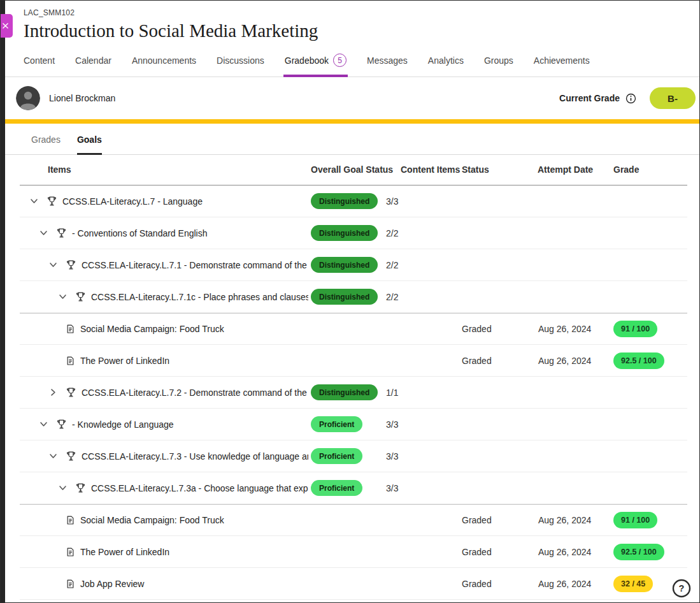  Describe the element at coordinates (354, 488) in the screenshot. I see `goal-row: CCSS.ELA-Literacy.L.7.3a - Choose langua…` at that location.